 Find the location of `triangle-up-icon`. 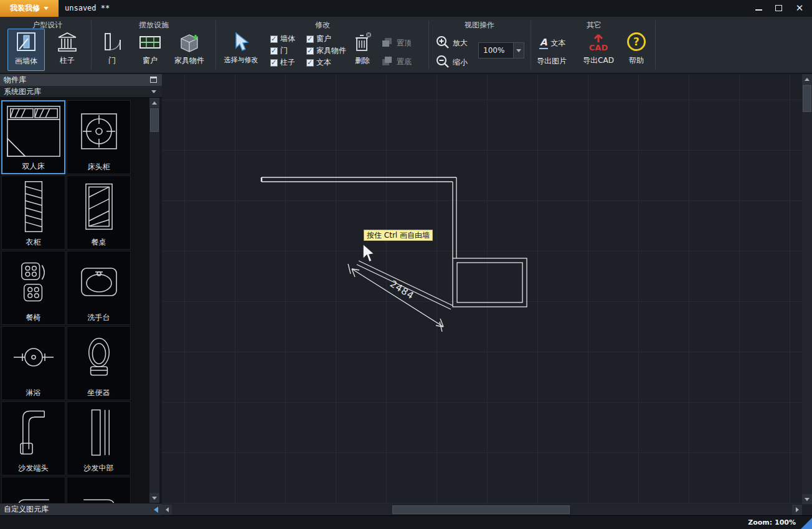

triangle-up-icon is located at coordinates (154, 103).